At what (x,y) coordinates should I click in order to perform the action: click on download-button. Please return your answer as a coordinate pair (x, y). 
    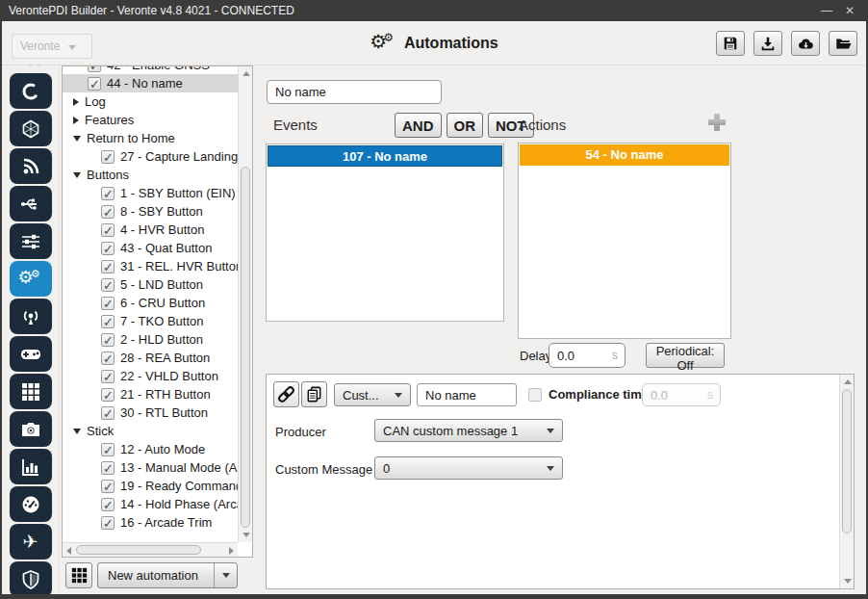
    Looking at the image, I should click on (768, 43).